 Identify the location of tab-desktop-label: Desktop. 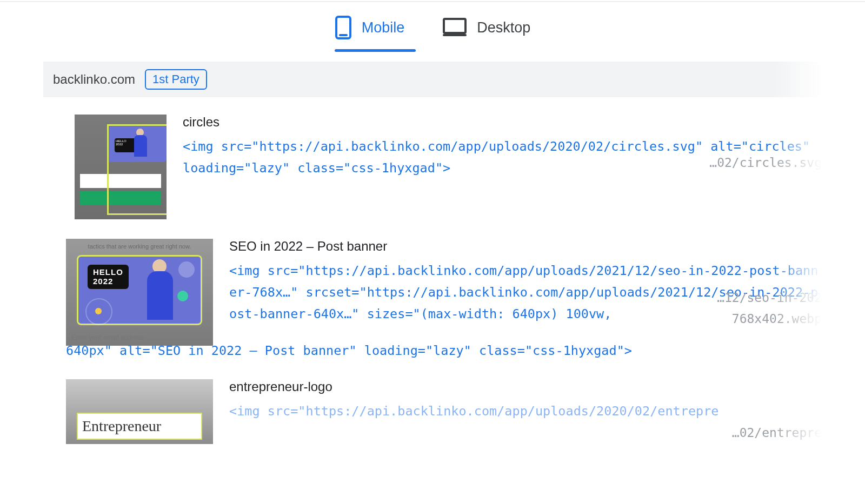
(504, 28).